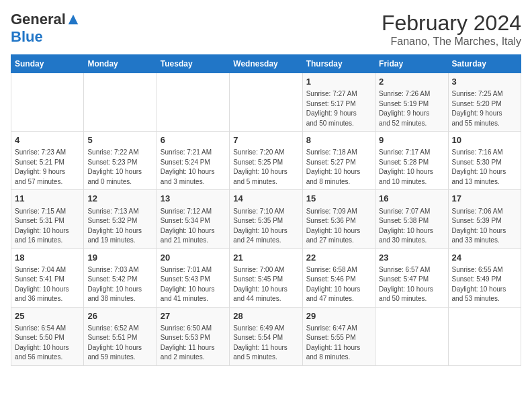 The width and height of the screenshot is (532, 411). I want to click on day-number: 16, so click(411, 199).